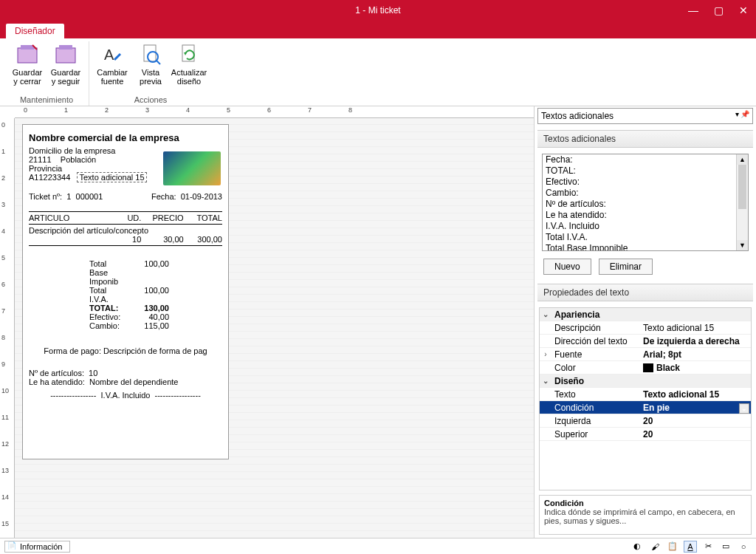 Image resolution: width=756 pixels, height=554 pixels. Describe the element at coordinates (111, 177) in the screenshot. I see `extra-text-15-field: Texto adicional 15` at that location.